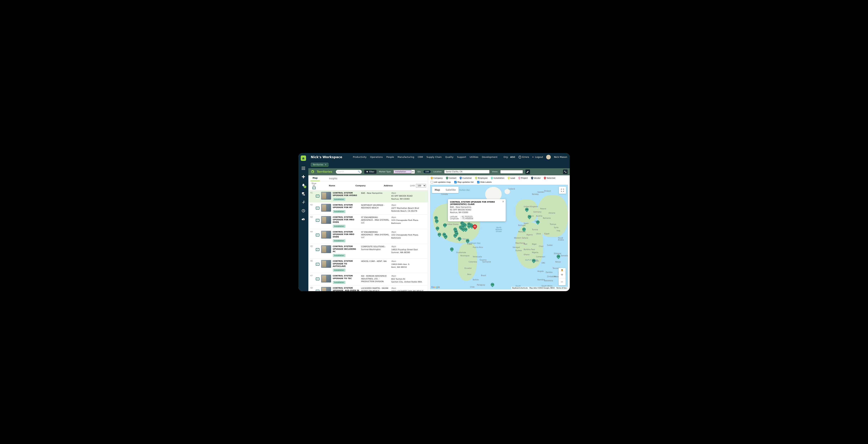 The image size is (868, 444). I want to click on chat-icon, so click(303, 194).